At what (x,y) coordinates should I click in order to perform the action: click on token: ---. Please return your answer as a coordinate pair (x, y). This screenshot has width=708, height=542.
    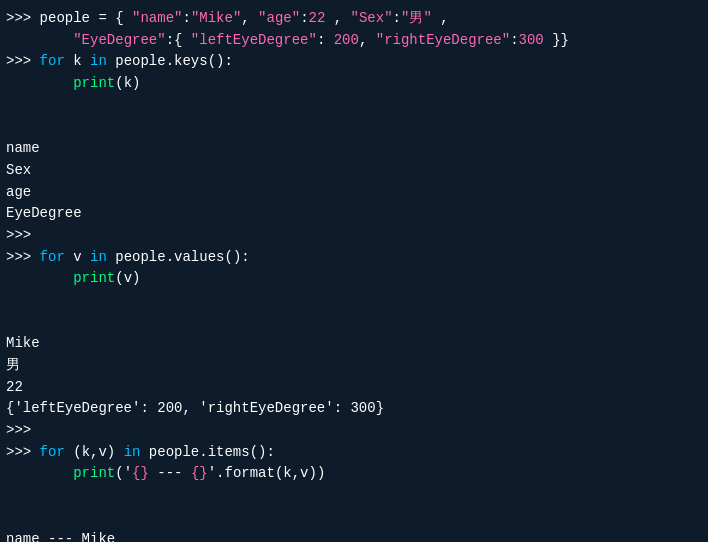
    Looking at the image, I should click on (170, 474).